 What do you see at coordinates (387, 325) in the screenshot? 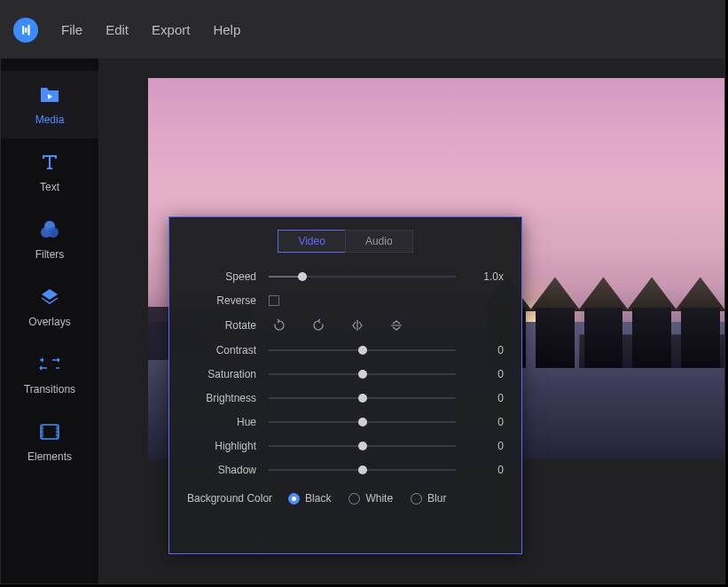
I see `rotate-buttons` at bounding box center [387, 325].